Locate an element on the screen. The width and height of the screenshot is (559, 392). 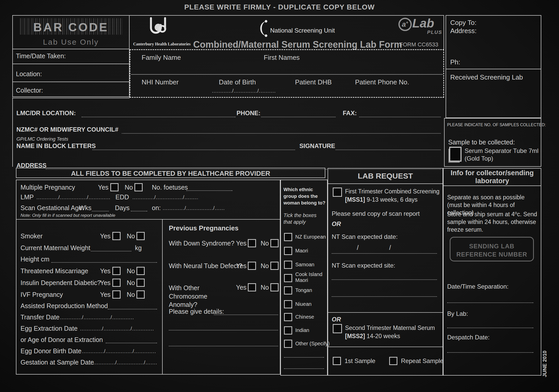
ethnic-other-checkbox is located at coordinates (288, 344).